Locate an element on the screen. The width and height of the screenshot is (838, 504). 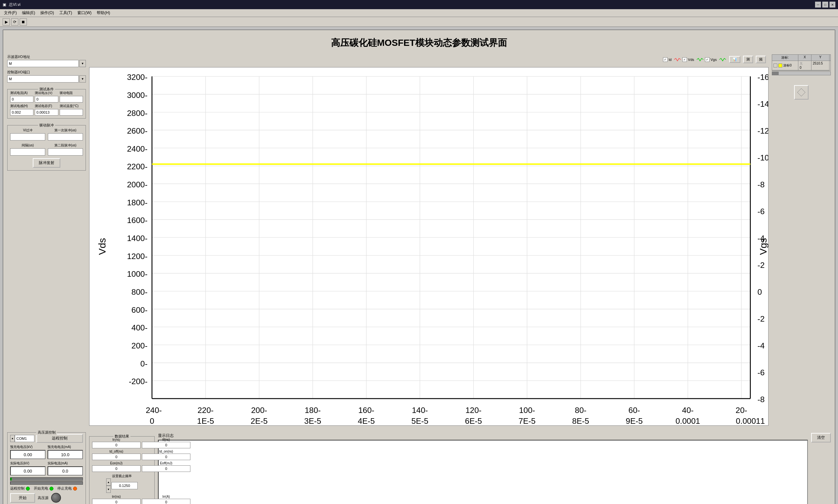
legend-vgs-label: Vgs is located at coordinates (714, 60).